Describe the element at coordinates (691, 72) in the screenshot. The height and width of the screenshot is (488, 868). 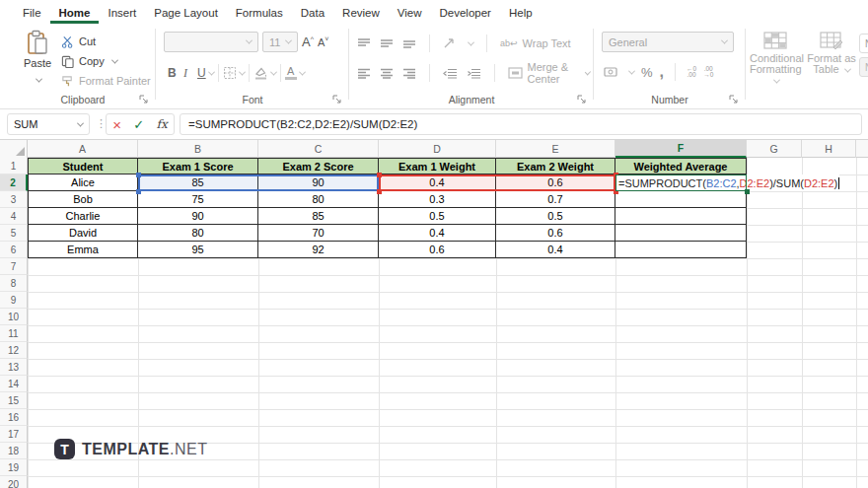
I see `increase-decimal-button: ←0.00` at that location.